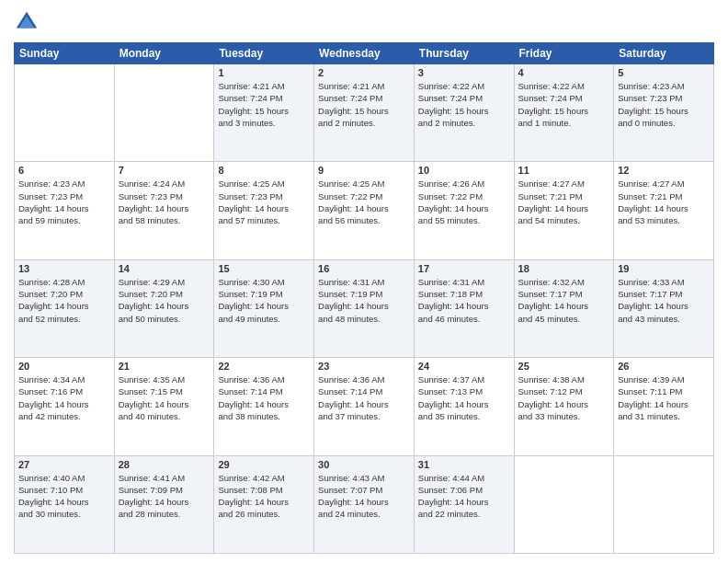 The height and width of the screenshot is (563, 728). I want to click on calendar-cell: 6Sunrise: 4:23 AM Sunset: 7:23 PM Daylig…, so click(64, 211).